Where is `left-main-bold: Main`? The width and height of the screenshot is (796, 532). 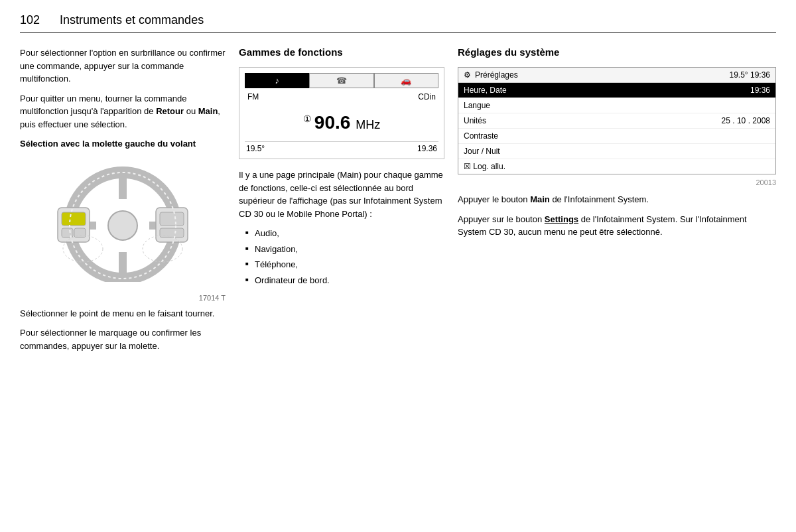 left-main-bold: Main is located at coordinates (208, 111).